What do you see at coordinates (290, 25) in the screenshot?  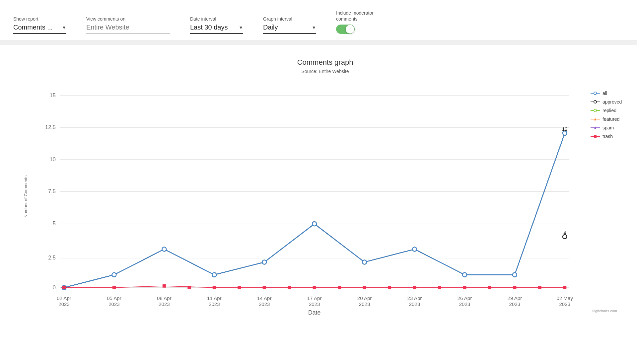 I see `graph-interval-control: Graph interval Daily ▼` at bounding box center [290, 25].